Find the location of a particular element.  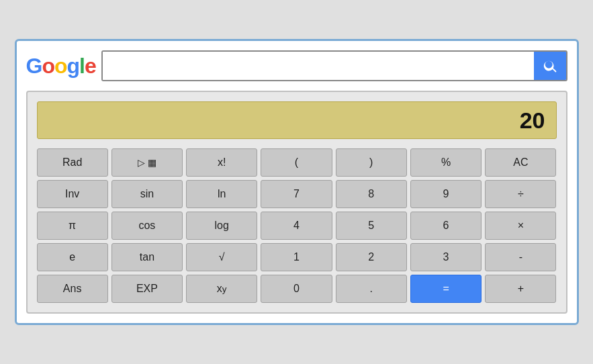

btn-exp: EXP is located at coordinates (147, 289).